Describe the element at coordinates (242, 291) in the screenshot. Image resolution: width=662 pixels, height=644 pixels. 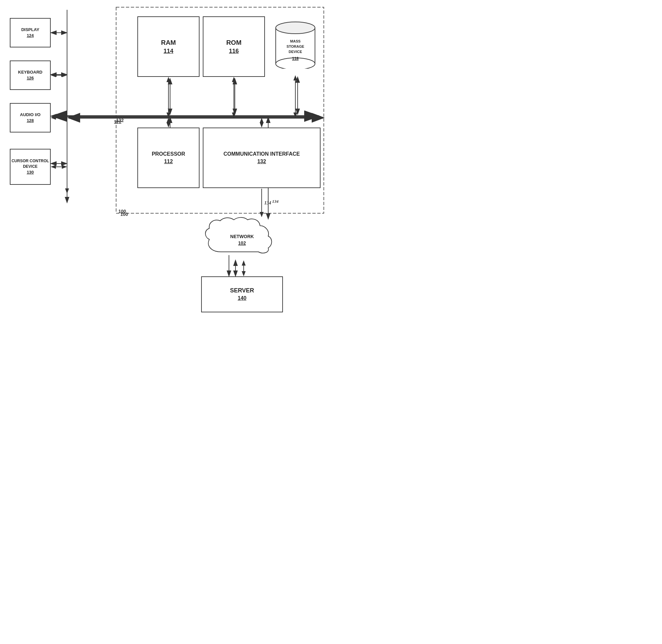
I see `server-label: SERVER` at that location.